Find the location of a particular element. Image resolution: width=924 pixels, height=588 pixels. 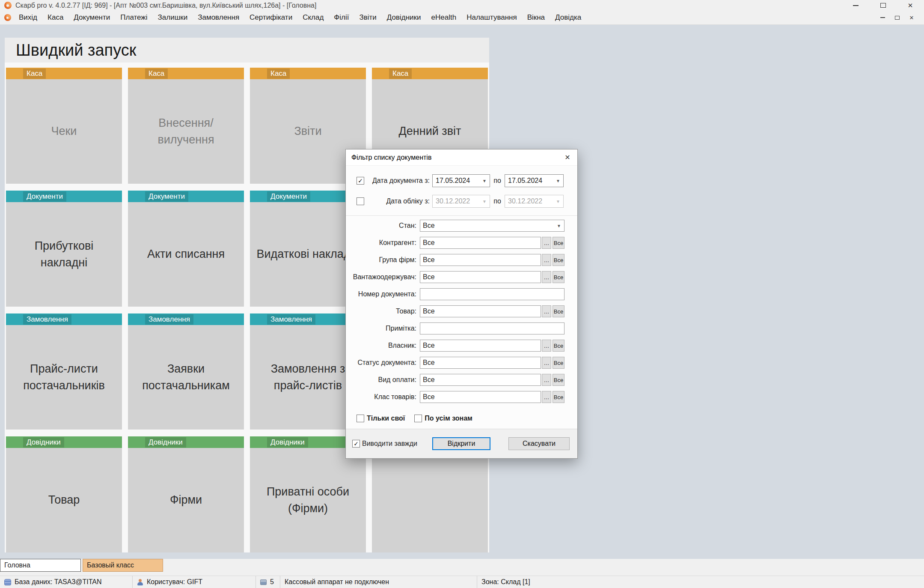

tile-label: Внесення/вилучення is located at coordinates (186, 131).